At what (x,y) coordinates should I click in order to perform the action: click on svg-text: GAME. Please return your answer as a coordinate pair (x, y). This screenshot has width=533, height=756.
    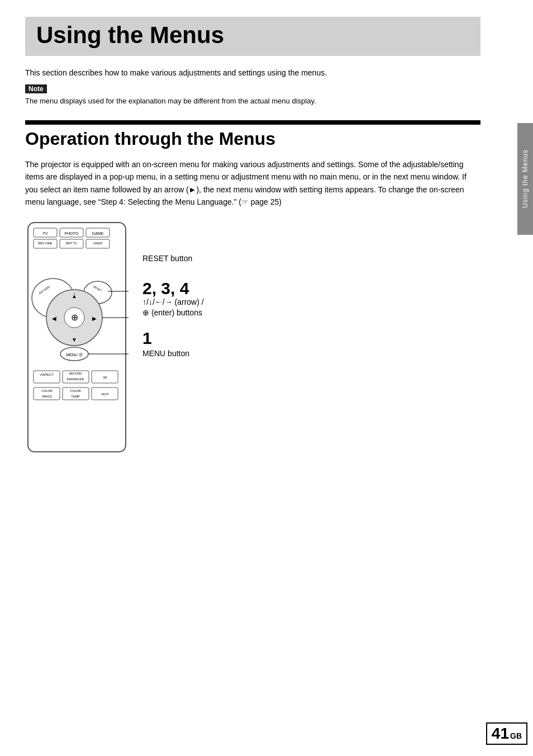
    Looking at the image, I should click on (98, 234).